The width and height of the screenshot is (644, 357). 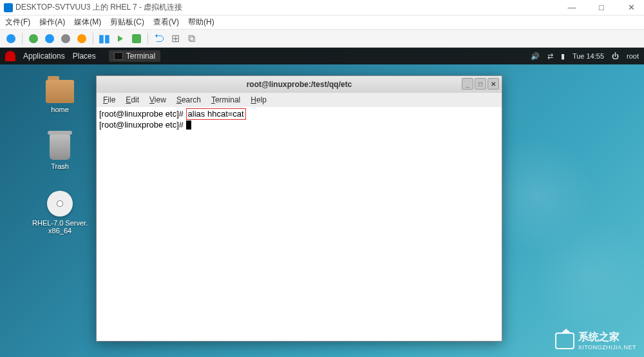 I want to click on power-icon: ⏻, so click(x=616, y=56).